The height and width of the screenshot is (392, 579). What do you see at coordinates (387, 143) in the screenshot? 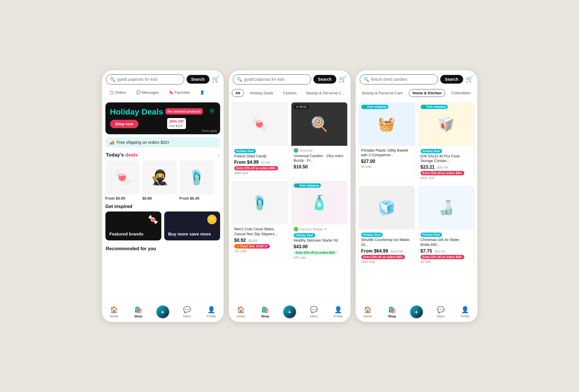
I see `product-card-basket: 🧺 🌿 Free shipping Portable Plastic Utili…` at bounding box center [387, 143].